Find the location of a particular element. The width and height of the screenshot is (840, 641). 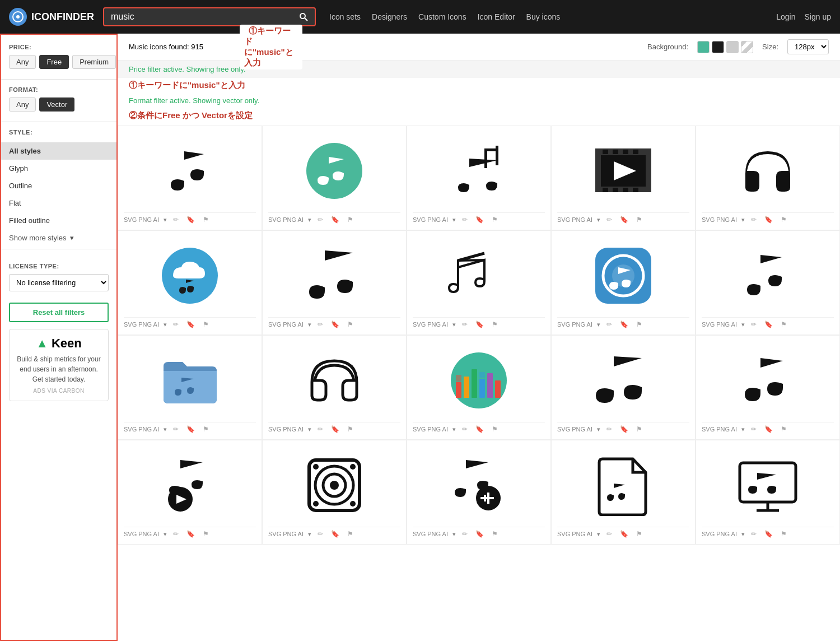

nav-icon-sets: Icon sets is located at coordinates (345, 17).